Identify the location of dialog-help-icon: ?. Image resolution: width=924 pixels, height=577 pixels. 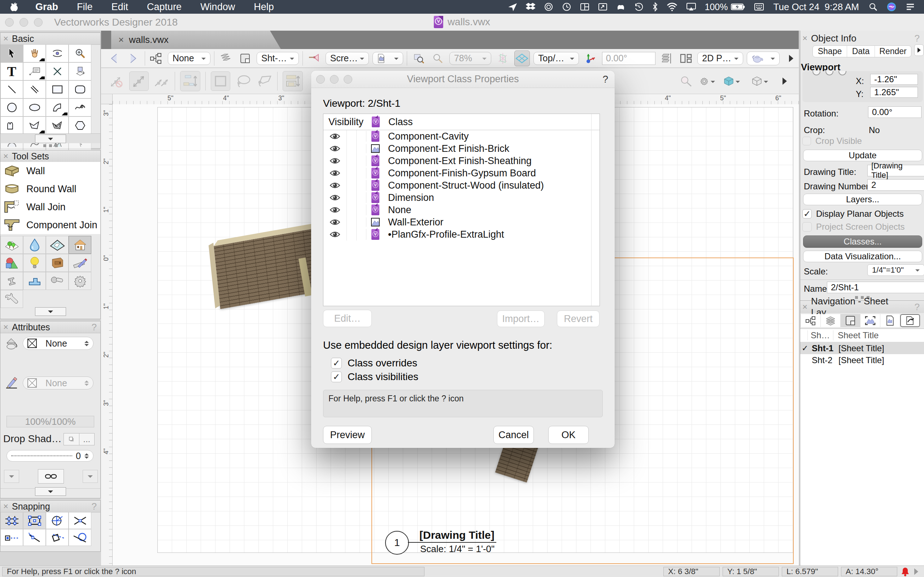
(606, 79).